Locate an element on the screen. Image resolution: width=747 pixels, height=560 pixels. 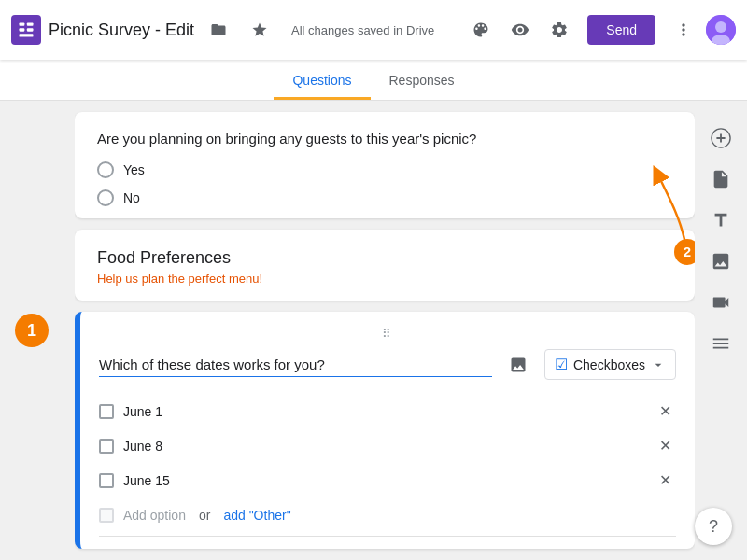
left-gutter: 1 is located at coordinates (37, 330).